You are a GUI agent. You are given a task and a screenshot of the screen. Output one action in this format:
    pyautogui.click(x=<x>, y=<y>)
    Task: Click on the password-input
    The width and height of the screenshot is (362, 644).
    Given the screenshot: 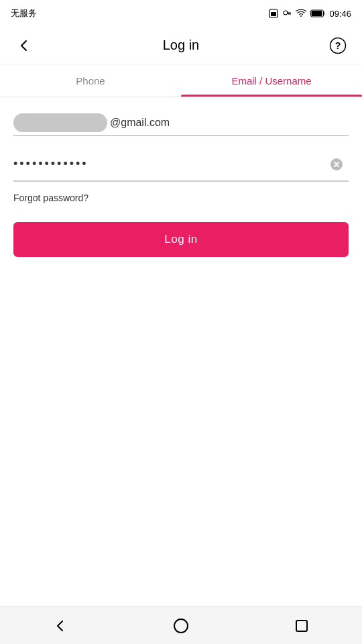 What is the action you would take?
    pyautogui.click(x=181, y=164)
    